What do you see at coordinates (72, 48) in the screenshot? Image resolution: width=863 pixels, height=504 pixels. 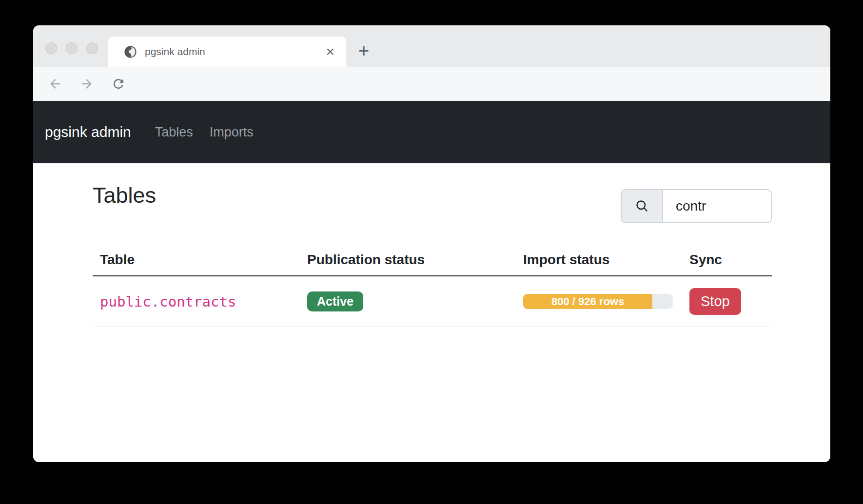 I see `minimize-window-button` at bounding box center [72, 48].